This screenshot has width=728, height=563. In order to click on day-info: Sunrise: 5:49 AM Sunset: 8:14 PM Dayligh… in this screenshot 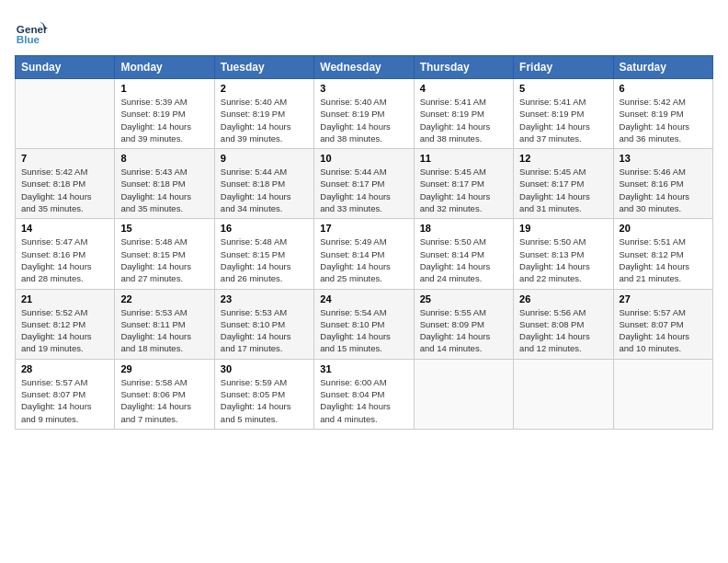, I will do `click(364, 259)`.